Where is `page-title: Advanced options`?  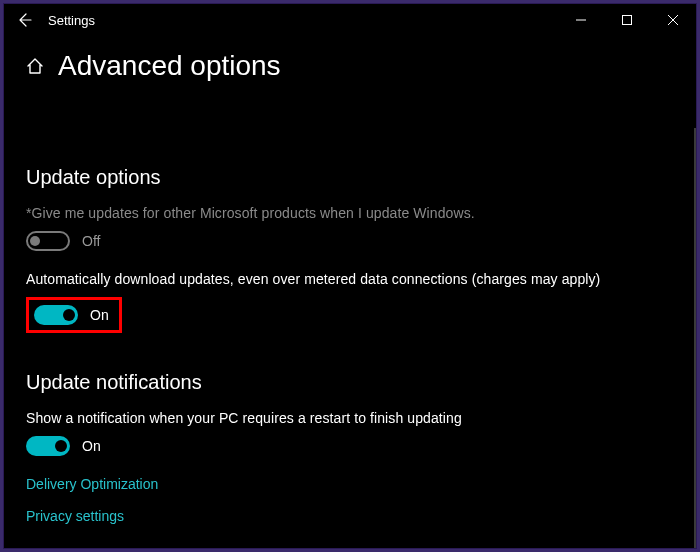
page-title: Advanced options is located at coordinates (170, 66).